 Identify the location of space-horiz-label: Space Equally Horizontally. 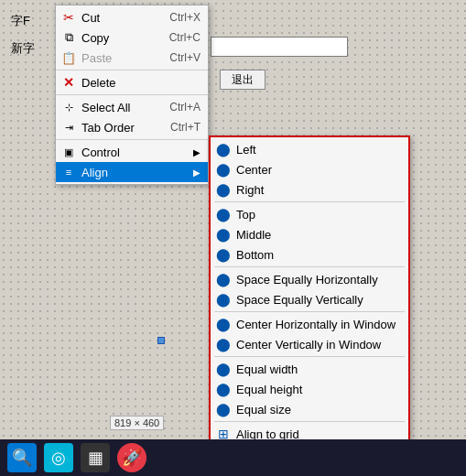
(308, 280).